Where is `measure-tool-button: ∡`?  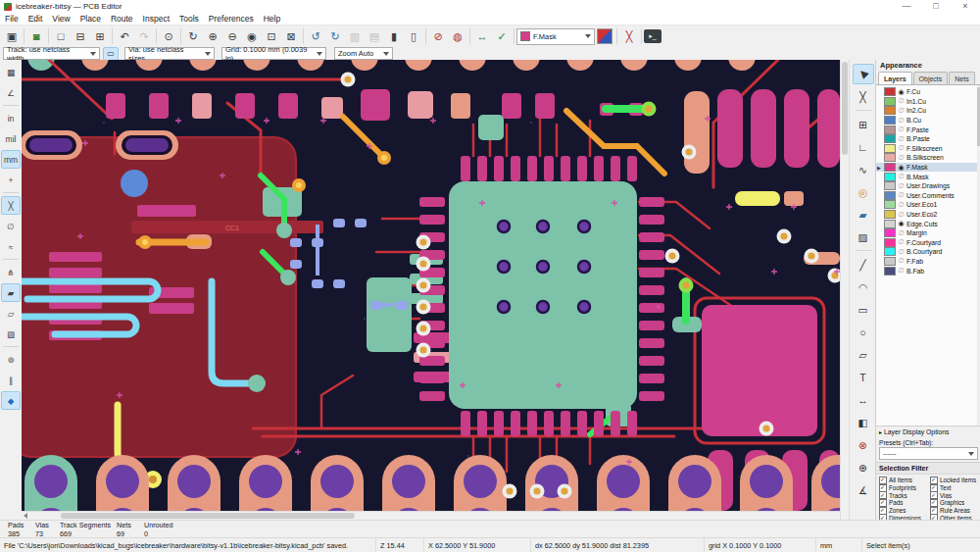 measure-tool-button: ∡ is located at coordinates (863, 490).